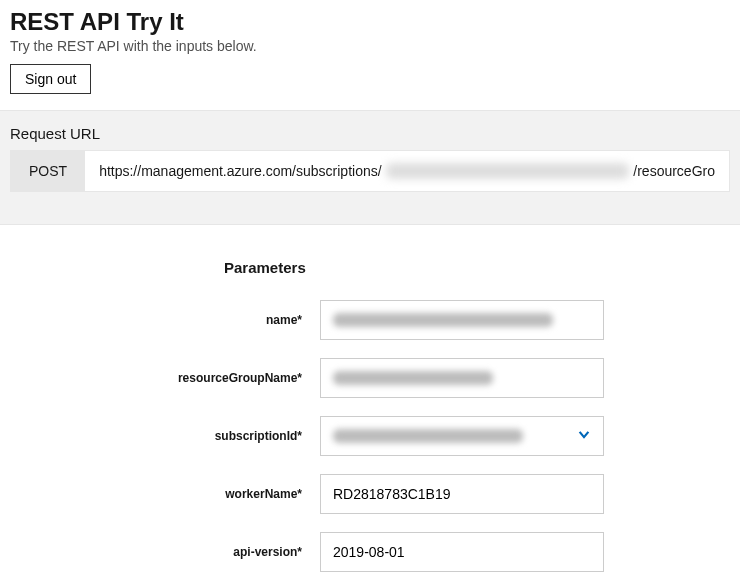  I want to click on param-label-resourcegroup: resourceGroupName*, so click(165, 378).